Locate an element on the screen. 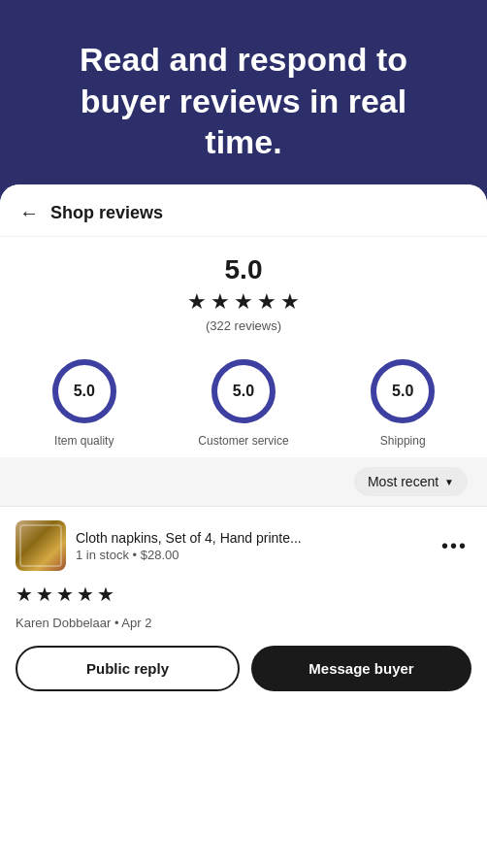 This screenshot has height=868, width=487. metric-label-shipping: Shipping is located at coordinates (404, 441).